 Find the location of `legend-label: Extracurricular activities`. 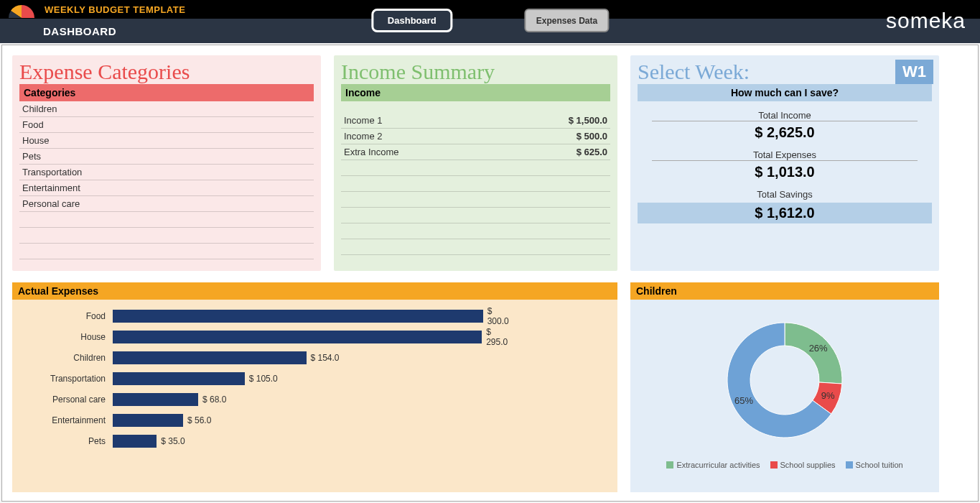

legend-label: Extracurricular activities is located at coordinates (718, 465).